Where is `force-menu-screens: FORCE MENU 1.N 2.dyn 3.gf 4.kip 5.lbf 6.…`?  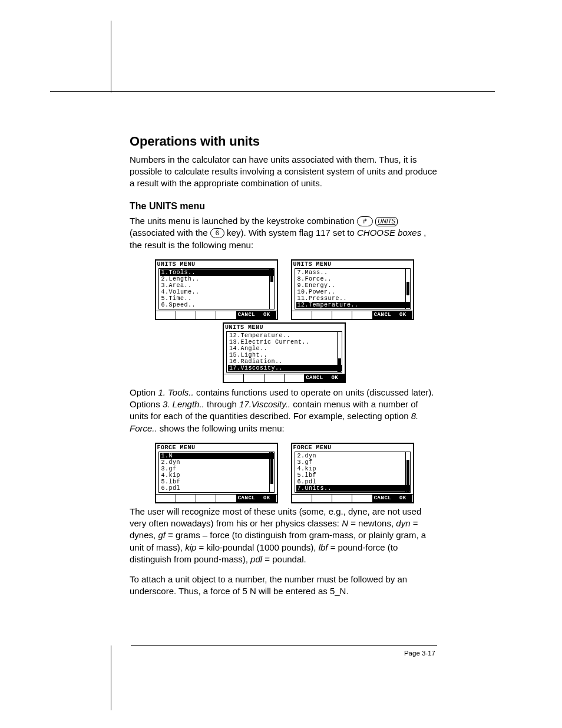 force-menu-screens: FORCE MENU 1.N 2.dyn 3.gf 4.kip 5.lbf 6.… is located at coordinates (284, 473).